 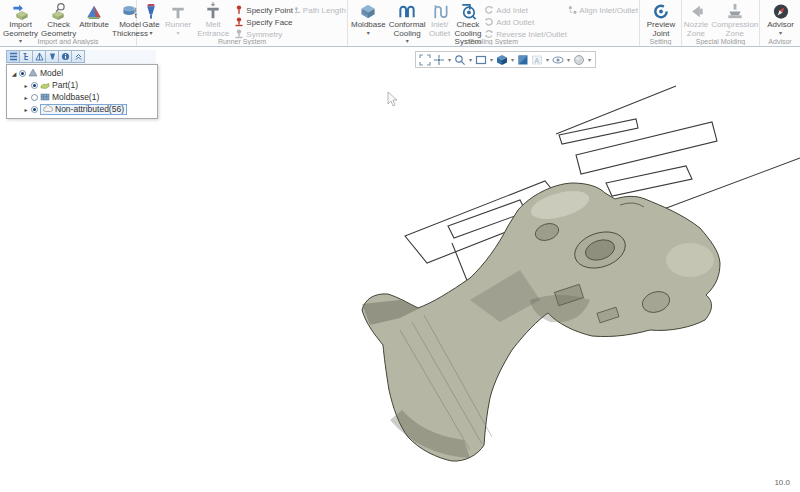 What do you see at coordinates (39, 56) in the screenshot?
I see `tab-mesh` at bounding box center [39, 56].